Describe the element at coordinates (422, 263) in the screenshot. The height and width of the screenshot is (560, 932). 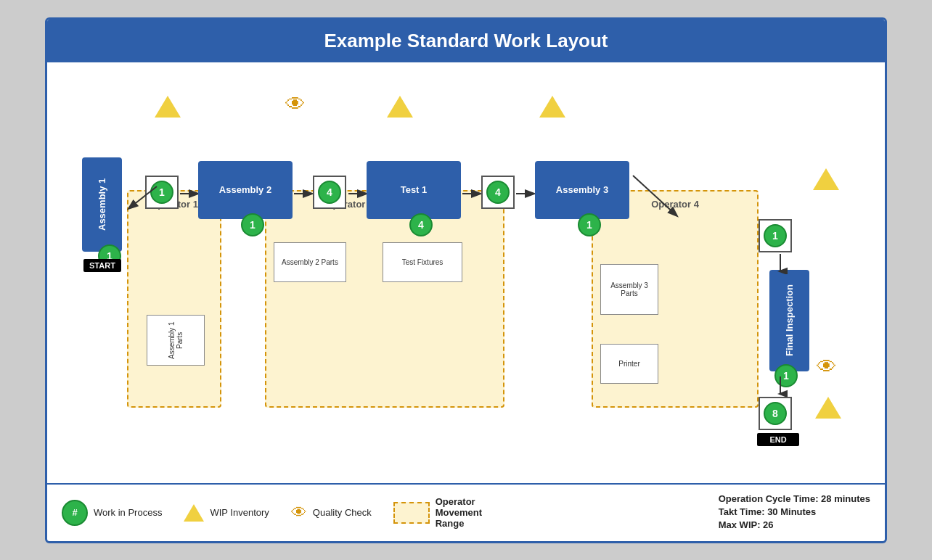
I see `test-fixtures-box: Test Fixtures` at that location.